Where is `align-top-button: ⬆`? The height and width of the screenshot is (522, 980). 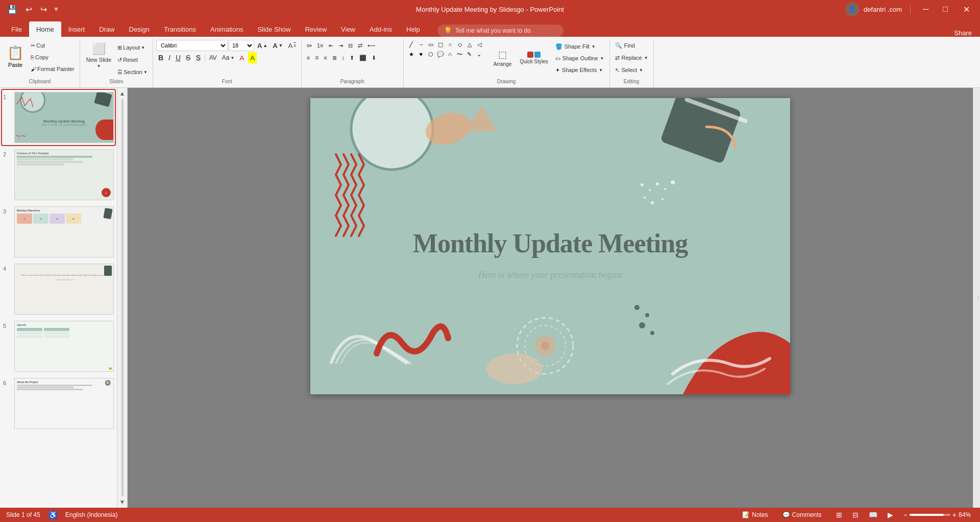
align-top-button: ⬆ is located at coordinates (352, 58).